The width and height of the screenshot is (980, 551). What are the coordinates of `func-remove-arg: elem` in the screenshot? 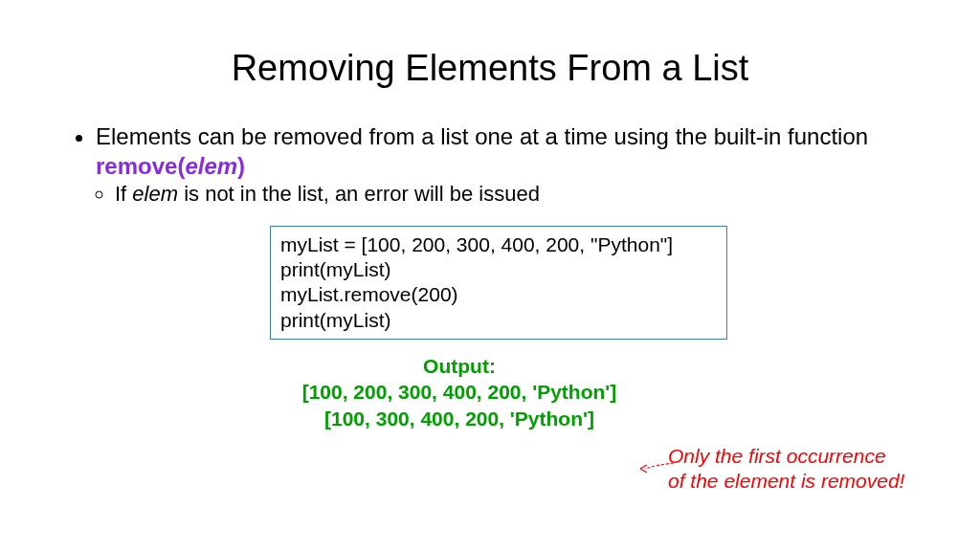 It's located at (211, 166).